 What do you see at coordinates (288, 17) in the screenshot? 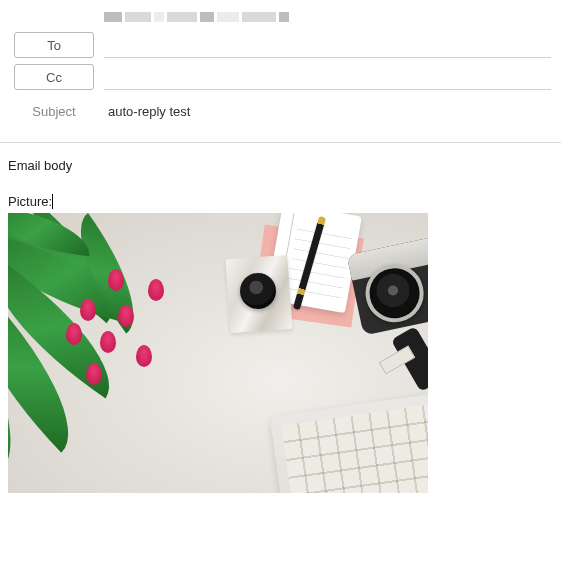
I see `from-redacted` at bounding box center [288, 17].